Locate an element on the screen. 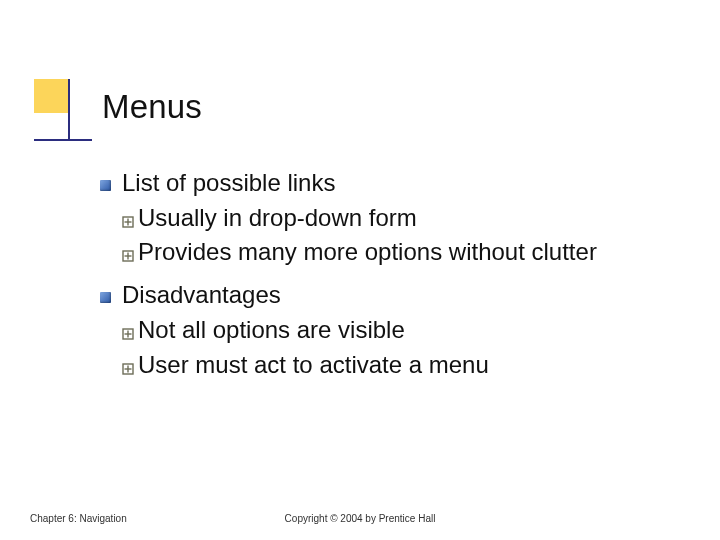  deco-vertical-line is located at coordinates (69, 110).